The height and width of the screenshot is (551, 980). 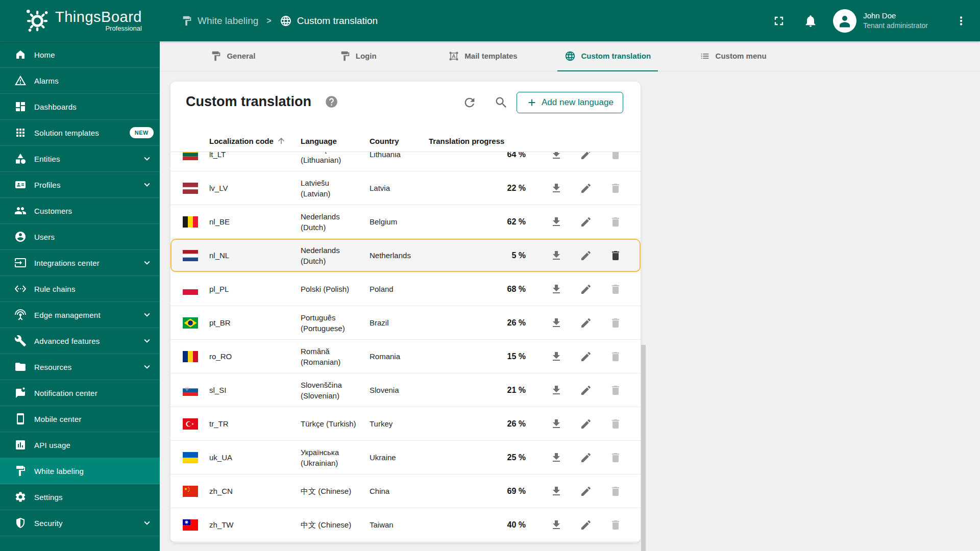 I want to click on breadcrumb-section: White labeling, so click(x=219, y=21).